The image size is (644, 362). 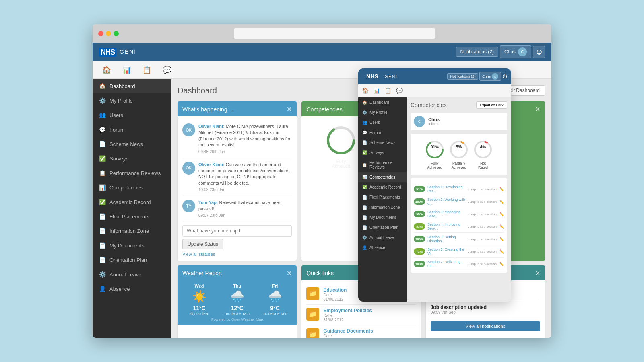 I want to click on page-title: Dashboard, so click(x=197, y=91).